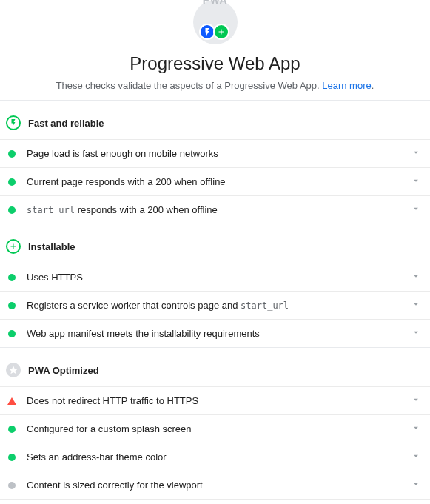  I want to click on pwa-logo-text: PWA, so click(215, 3).